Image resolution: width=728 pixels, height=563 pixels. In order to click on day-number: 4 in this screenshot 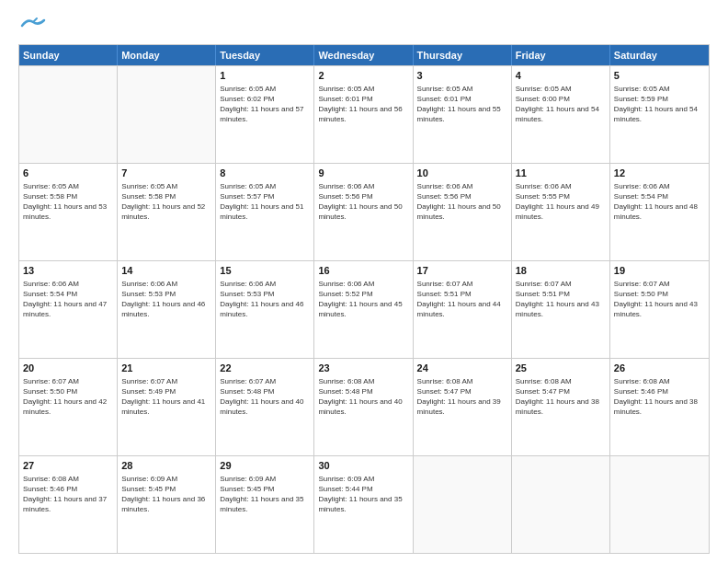, I will do `click(561, 75)`.